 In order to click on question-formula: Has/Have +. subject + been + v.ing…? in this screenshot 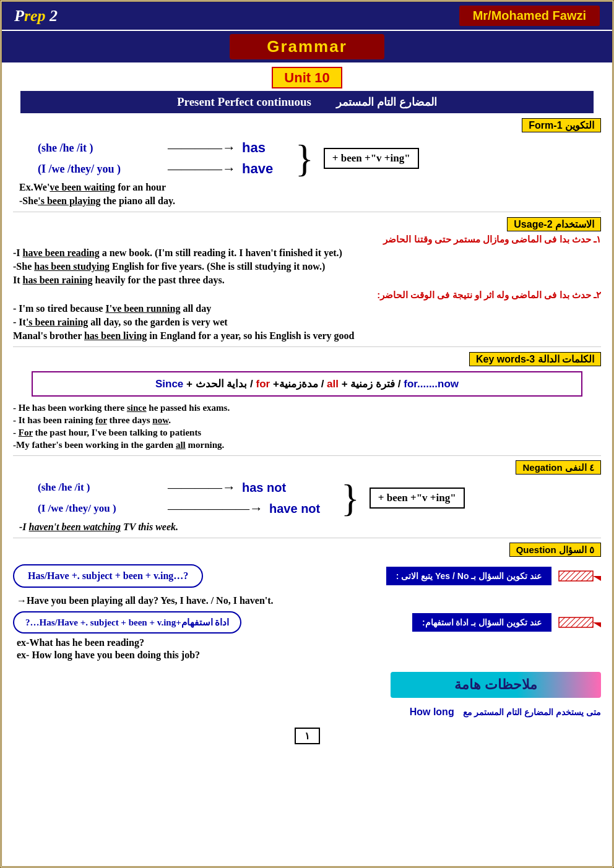, I will do `click(108, 576)`.